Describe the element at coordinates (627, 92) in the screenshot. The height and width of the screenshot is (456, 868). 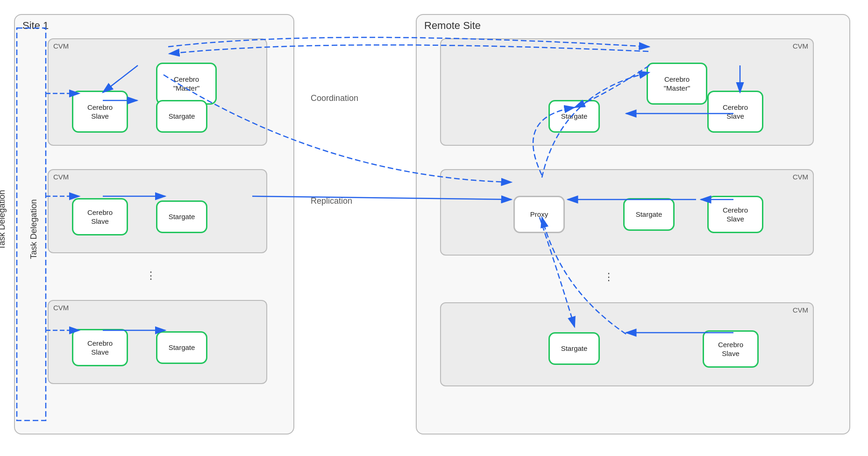
I see `rcvm1-box: CVM Cerebro"Master" Stargate CerebroSlav…` at that location.